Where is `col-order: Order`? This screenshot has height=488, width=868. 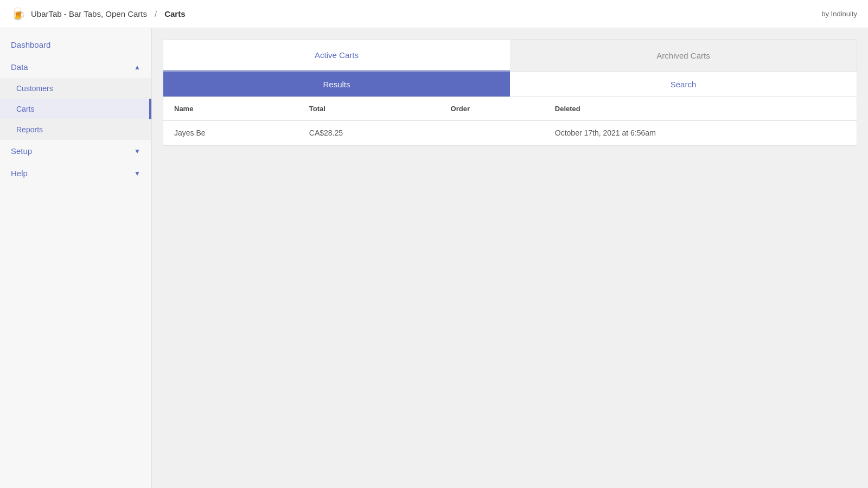 col-order: Order is located at coordinates (492, 109).